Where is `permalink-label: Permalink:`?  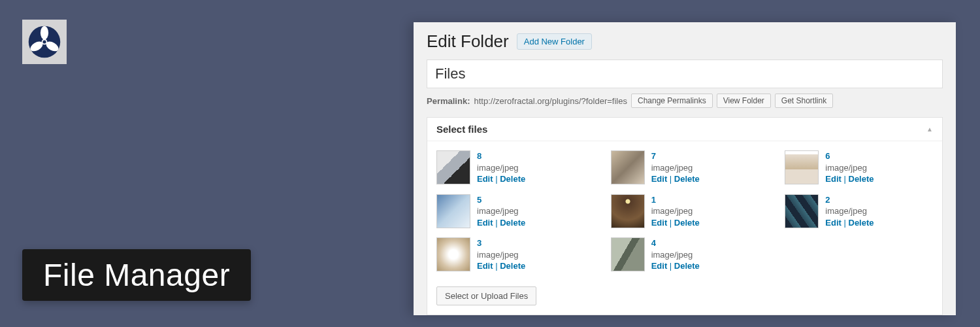 permalink-label: Permalink: is located at coordinates (448, 101).